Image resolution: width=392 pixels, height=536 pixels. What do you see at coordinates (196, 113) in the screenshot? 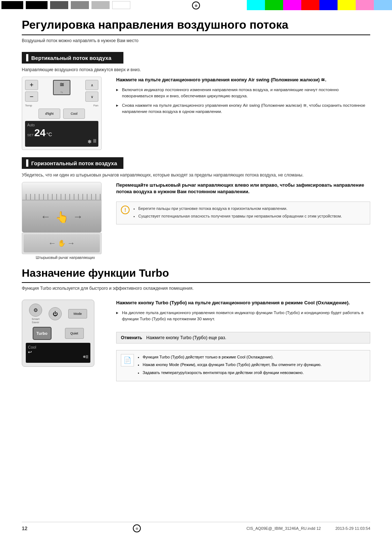
I see `vertical-content-row: + − ≅↑↓ ∧ ∨` at bounding box center [196, 113].